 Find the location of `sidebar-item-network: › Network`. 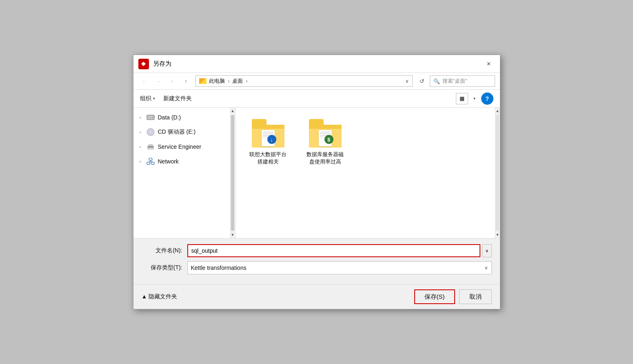

sidebar-item-network: › Network is located at coordinates (184, 161).